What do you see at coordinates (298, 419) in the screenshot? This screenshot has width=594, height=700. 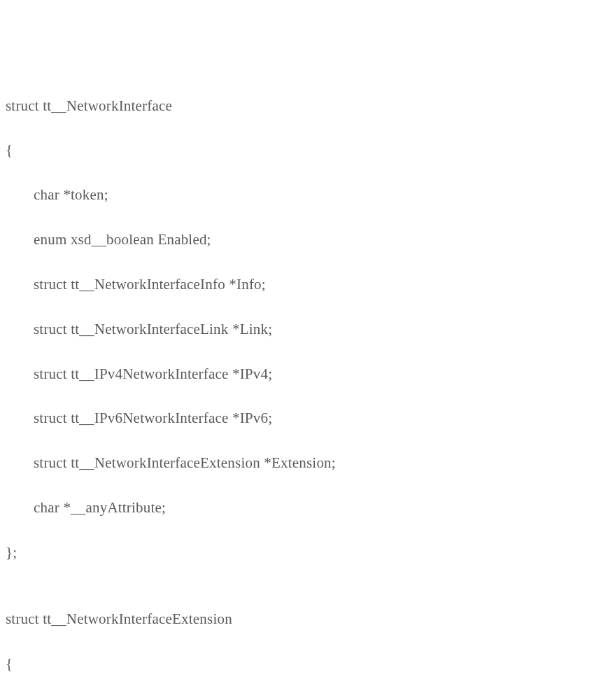 I see `code-line: struct tt__IPv6NetworkInterface *IPv6;` at bounding box center [298, 419].